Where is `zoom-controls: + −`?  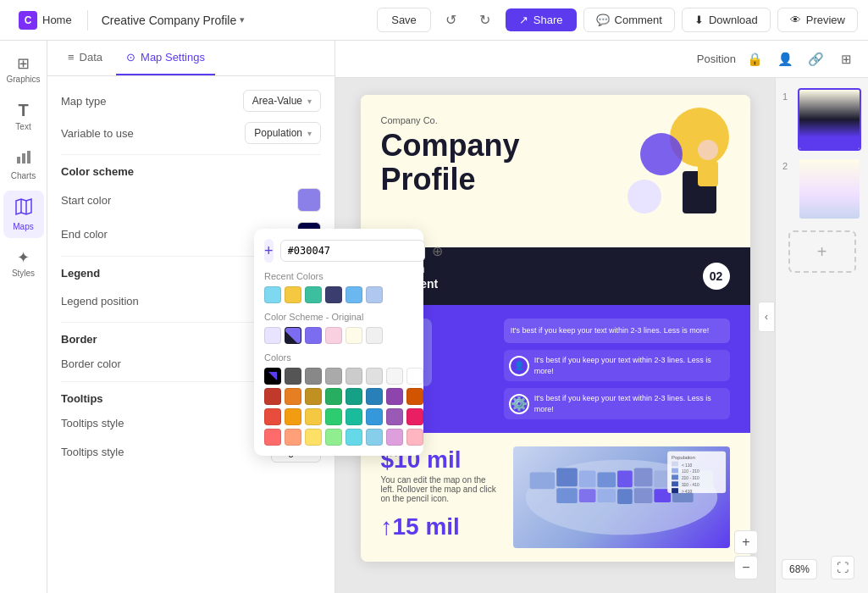
zoom-controls: + − is located at coordinates (746, 555).